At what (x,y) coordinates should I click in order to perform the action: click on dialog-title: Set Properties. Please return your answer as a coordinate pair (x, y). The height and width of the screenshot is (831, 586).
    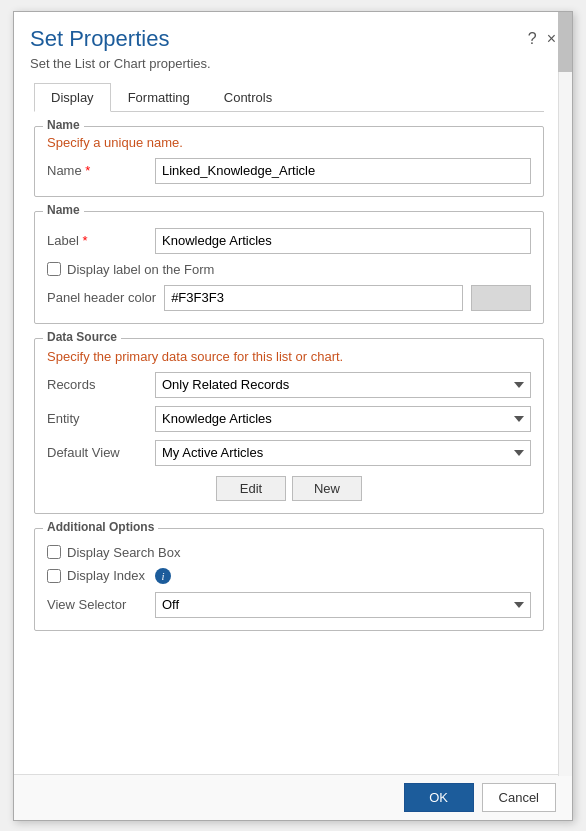
    Looking at the image, I should click on (279, 39).